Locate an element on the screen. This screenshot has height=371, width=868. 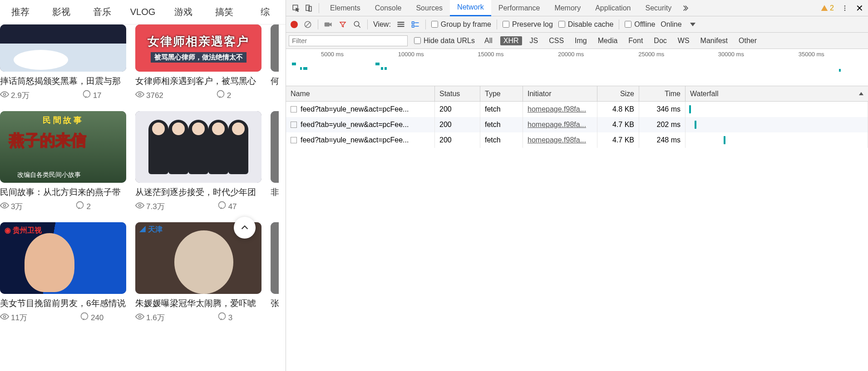
col-status: Status is located at coordinates (458, 93).